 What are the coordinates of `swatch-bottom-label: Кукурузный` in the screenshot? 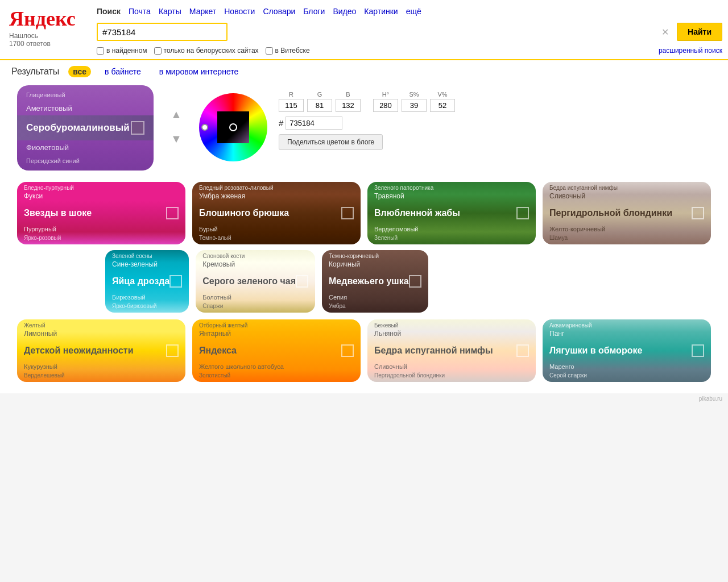 It's located at (101, 367).